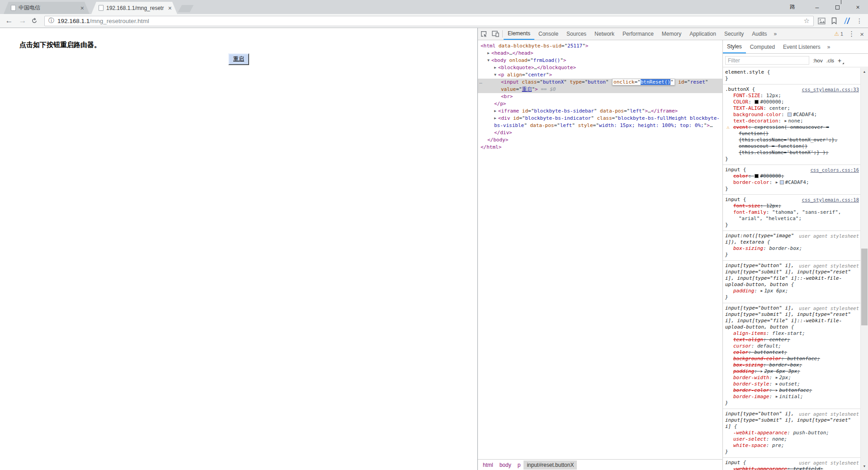 This screenshot has height=470, width=868. Describe the element at coordinates (792, 390) in the screenshot. I see `css-property-border-color: border-color: ▶buttonface;` at that location.